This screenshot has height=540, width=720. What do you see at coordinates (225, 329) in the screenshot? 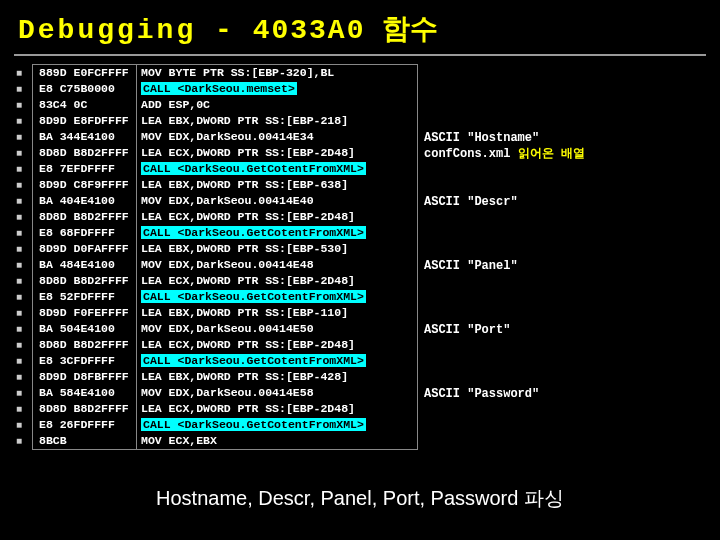
I see `disasm-row: BA 504E4100MOV EDX,DarkSeou.00414E50` at bounding box center [225, 329].